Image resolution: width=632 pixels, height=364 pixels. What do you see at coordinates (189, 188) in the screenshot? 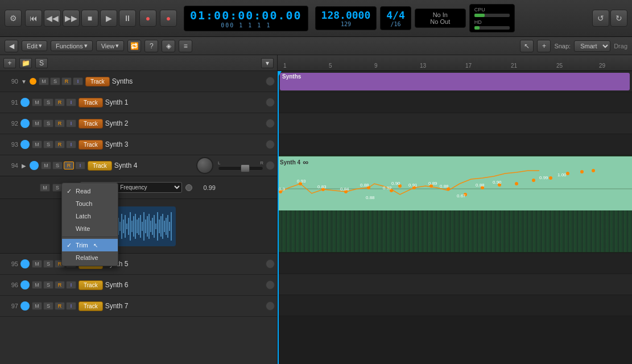
I see `automation-menu-button` at bounding box center [189, 188].